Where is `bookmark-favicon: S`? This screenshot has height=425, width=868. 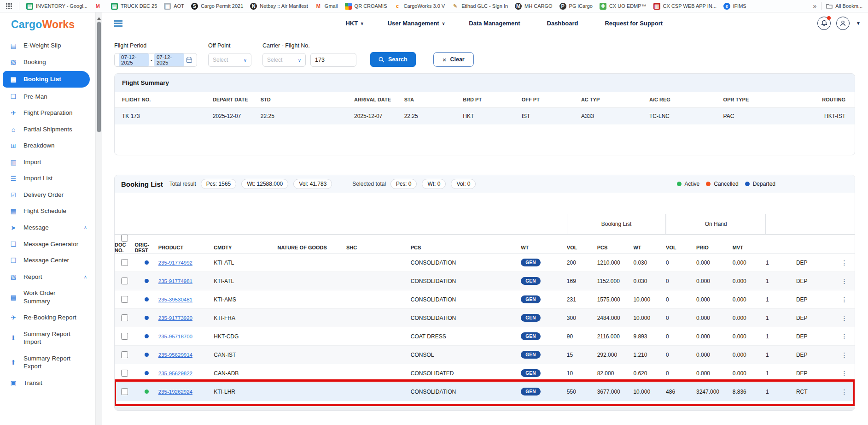 bookmark-favicon: S is located at coordinates (194, 6).